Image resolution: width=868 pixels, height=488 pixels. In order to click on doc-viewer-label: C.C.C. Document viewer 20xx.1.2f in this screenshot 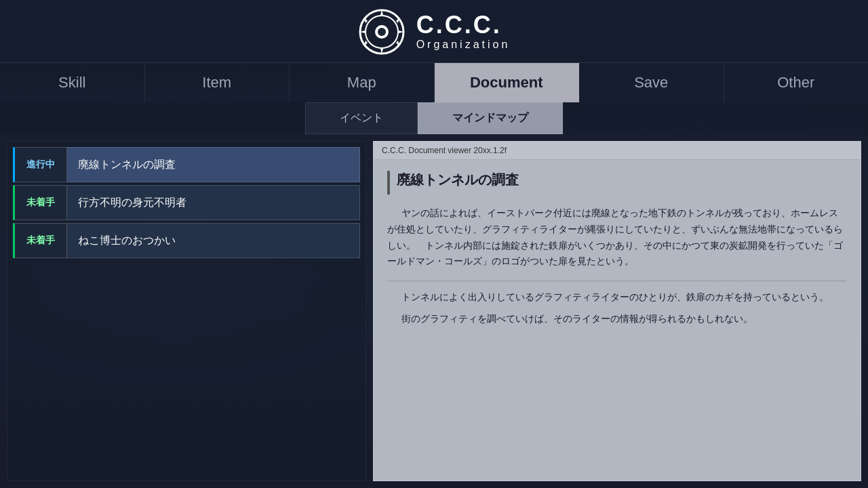, I will do `click(617, 150)`.